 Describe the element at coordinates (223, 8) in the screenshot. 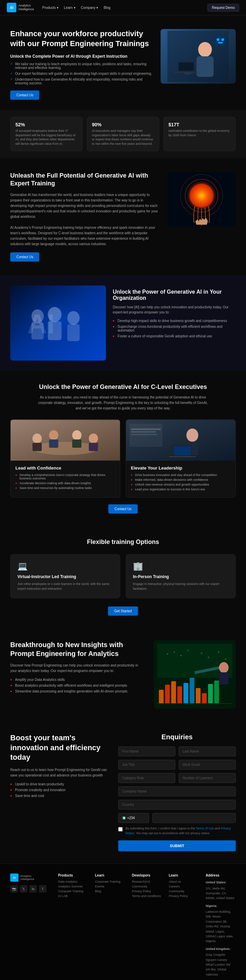

I see `request-demo-button: Request Demo` at that location.